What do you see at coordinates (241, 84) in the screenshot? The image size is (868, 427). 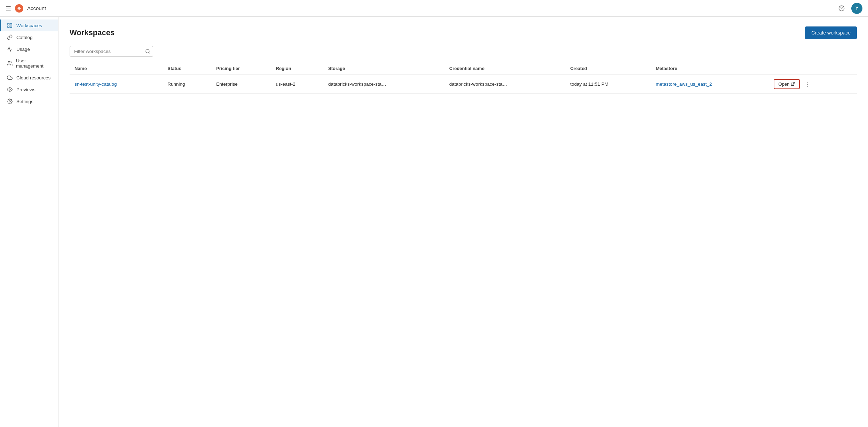 I see `cell-pricing-tier: Enterprise` at bounding box center [241, 84].